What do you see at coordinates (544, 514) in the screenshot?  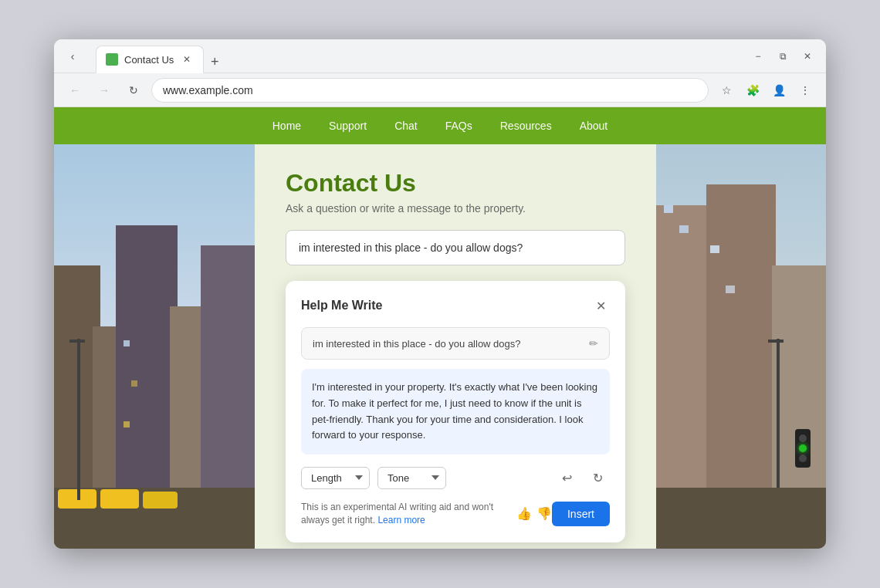 I see `thumbs-down-btn: 👎` at bounding box center [544, 514].